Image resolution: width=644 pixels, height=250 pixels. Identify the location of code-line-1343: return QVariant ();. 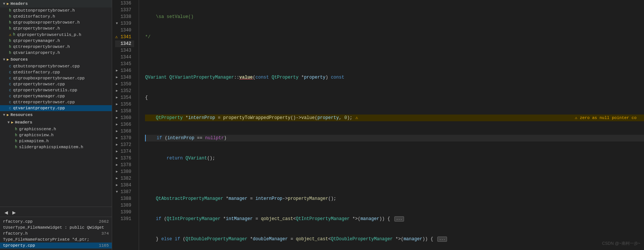
(395, 158).